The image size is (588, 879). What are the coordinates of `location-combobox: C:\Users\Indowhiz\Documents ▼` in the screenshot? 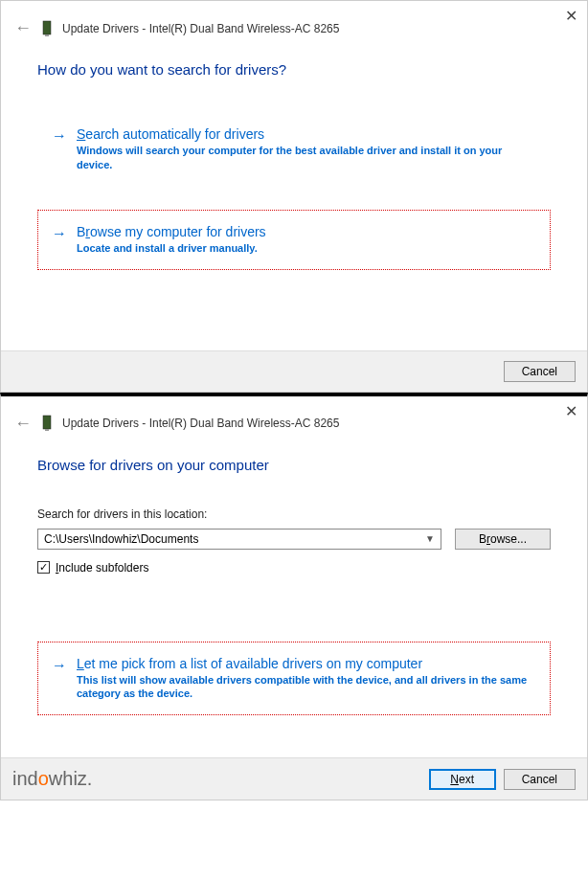 It's located at (239, 539).